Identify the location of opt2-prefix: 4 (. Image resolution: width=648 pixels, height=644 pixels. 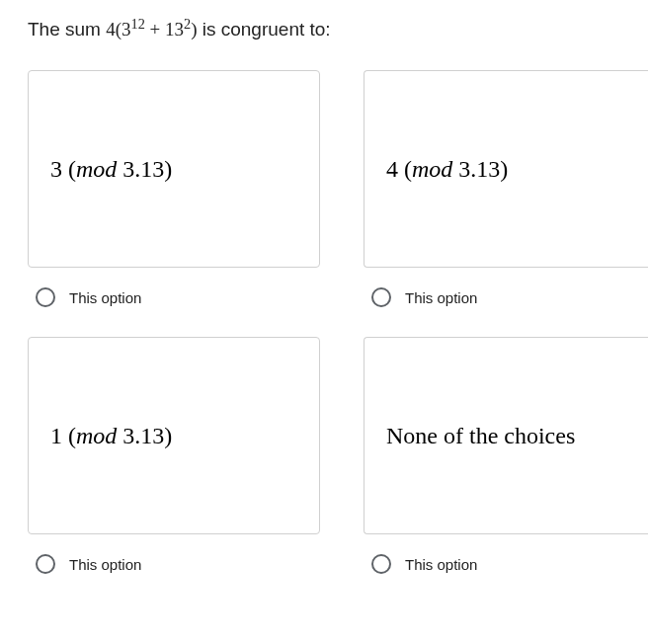
(399, 169).